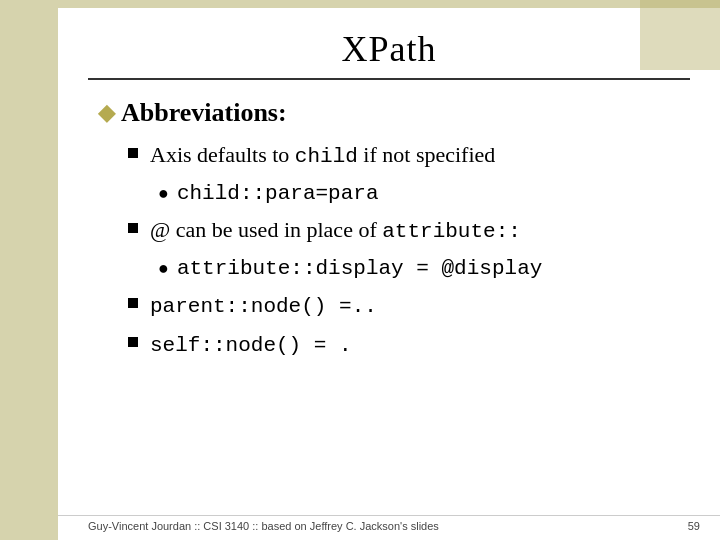 The height and width of the screenshot is (540, 720). I want to click on sub-bullet-child-para: ● child::para=para, so click(389, 194).